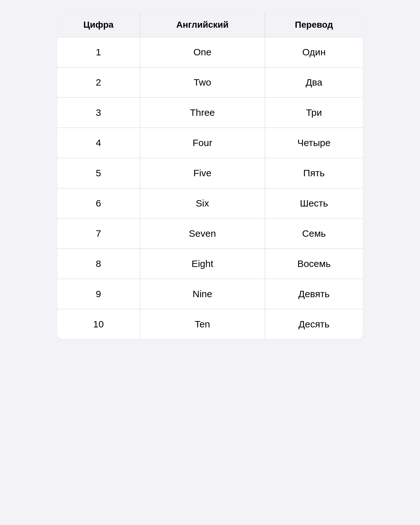 This screenshot has height=525, width=420. What do you see at coordinates (202, 143) in the screenshot?
I see `english-cell: Four` at bounding box center [202, 143].